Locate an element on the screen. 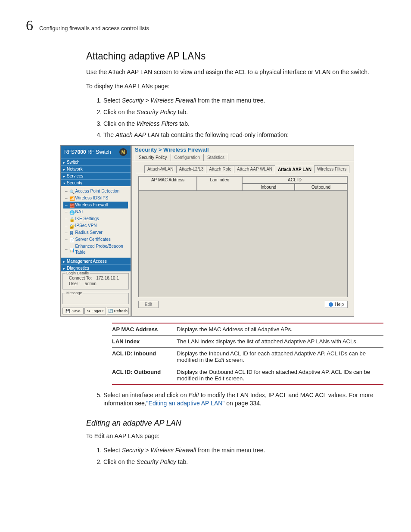 This screenshot has height=532, width=411. label: Radius Server is located at coordinates (89, 233).